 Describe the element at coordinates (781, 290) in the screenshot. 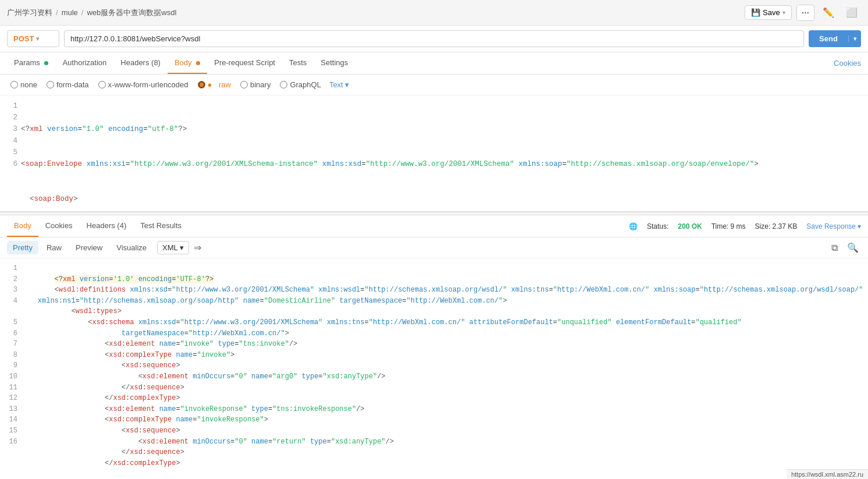

I see `link-soap: http://schemas.xmlsoap.org/wsdl/soap/` at that location.